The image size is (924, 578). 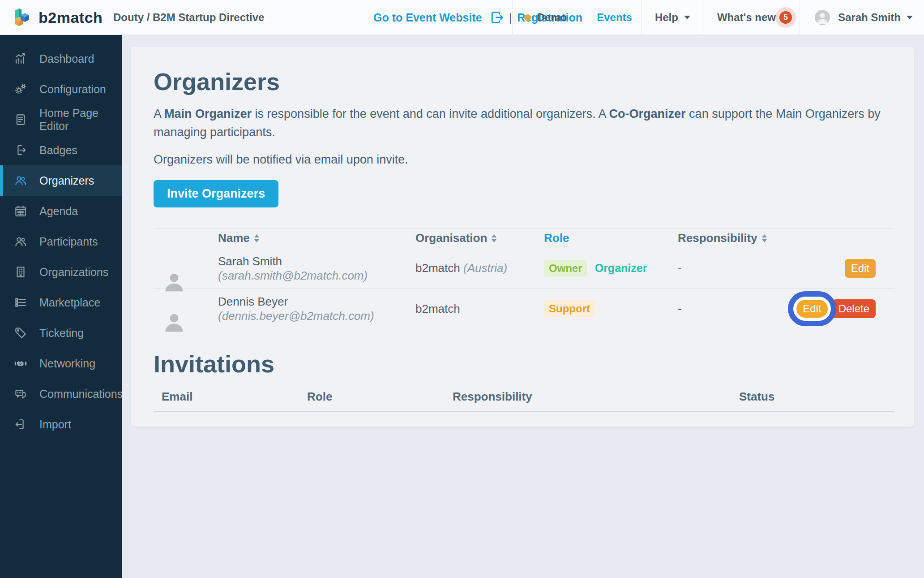 I want to click on organizers-icon, so click(x=21, y=181).